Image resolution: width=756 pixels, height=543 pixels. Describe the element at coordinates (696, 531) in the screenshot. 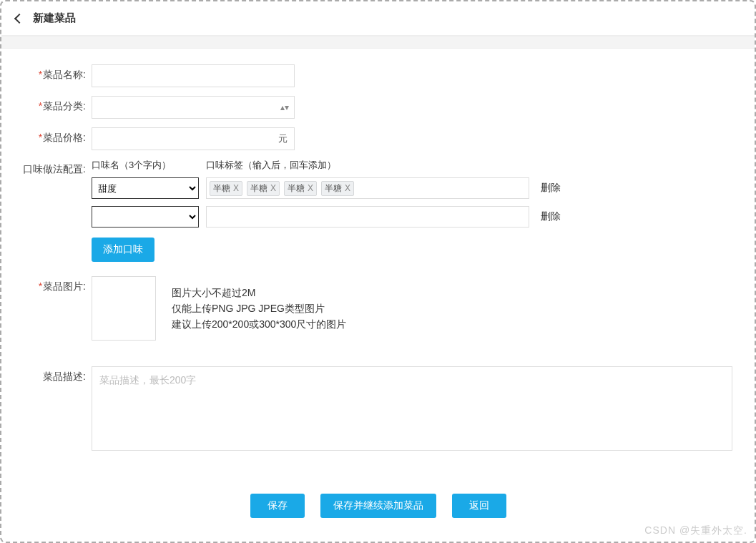

I see `watermark: CSDN @失重外太空.` at that location.